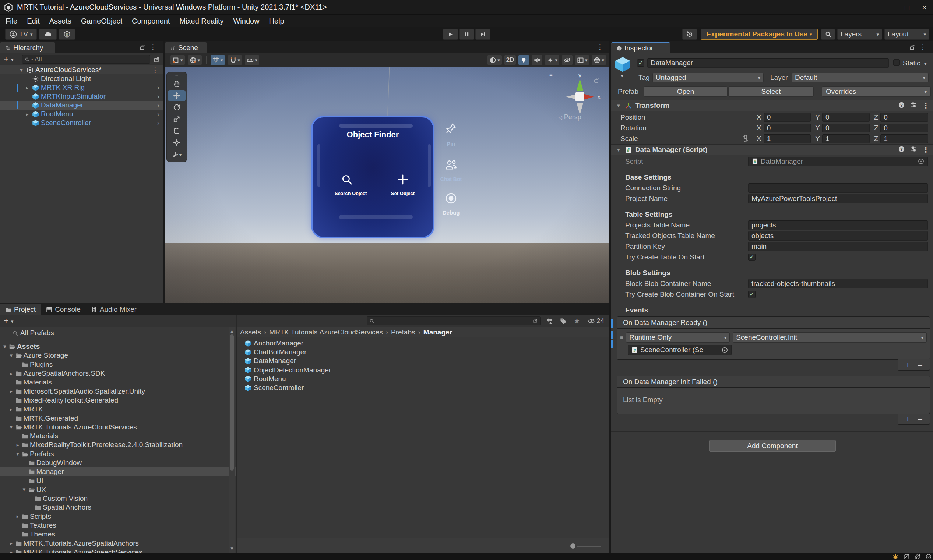  I want to click on breadcrumb-item: Prefabs, so click(403, 332).